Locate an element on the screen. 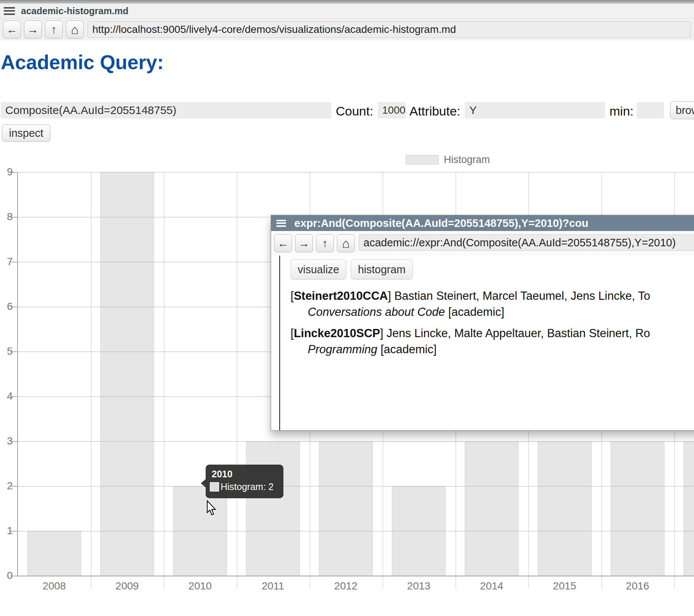  y-axis-label: 9 is located at coordinates (6, 172).